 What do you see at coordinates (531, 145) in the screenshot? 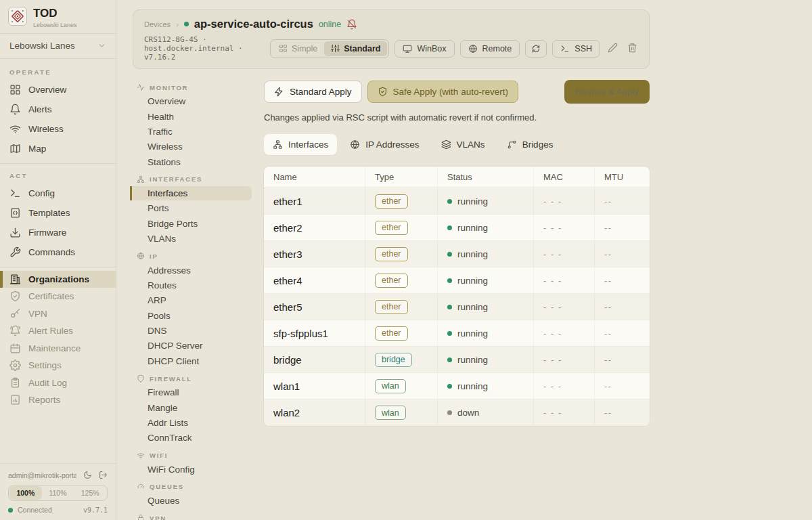
I see `tab-bridges: Bridges` at bounding box center [531, 145].